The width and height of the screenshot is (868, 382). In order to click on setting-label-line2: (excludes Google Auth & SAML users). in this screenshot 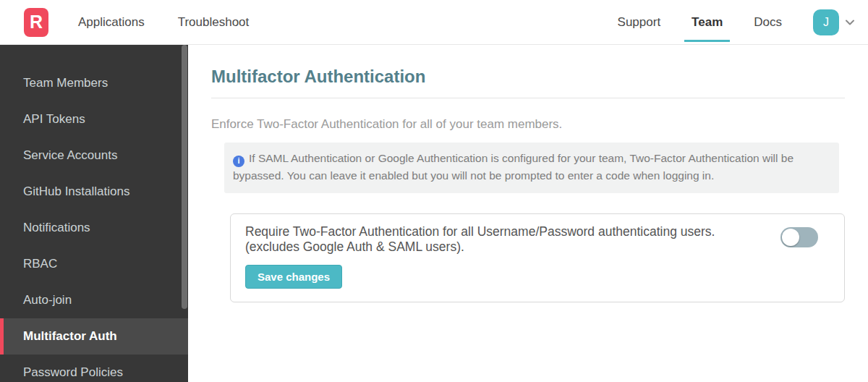, I will do `click(498, 247)`.